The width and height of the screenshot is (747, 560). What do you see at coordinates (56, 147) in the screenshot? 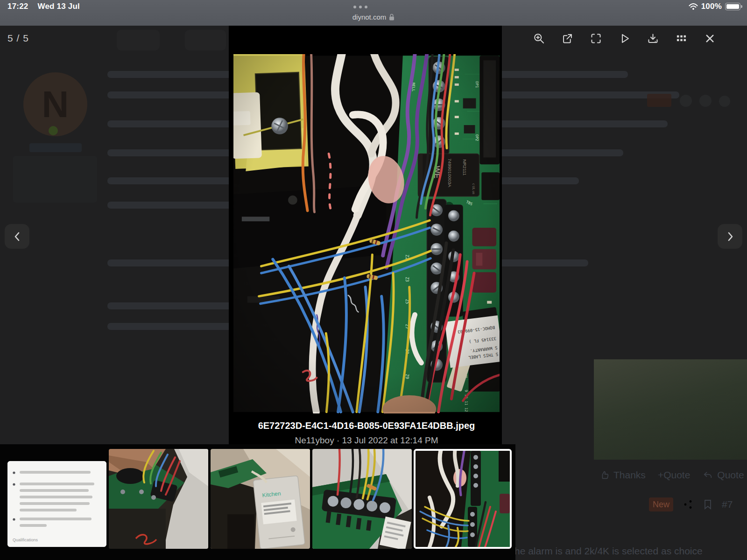
I see `username-blob` at bounding box center [56, 147].